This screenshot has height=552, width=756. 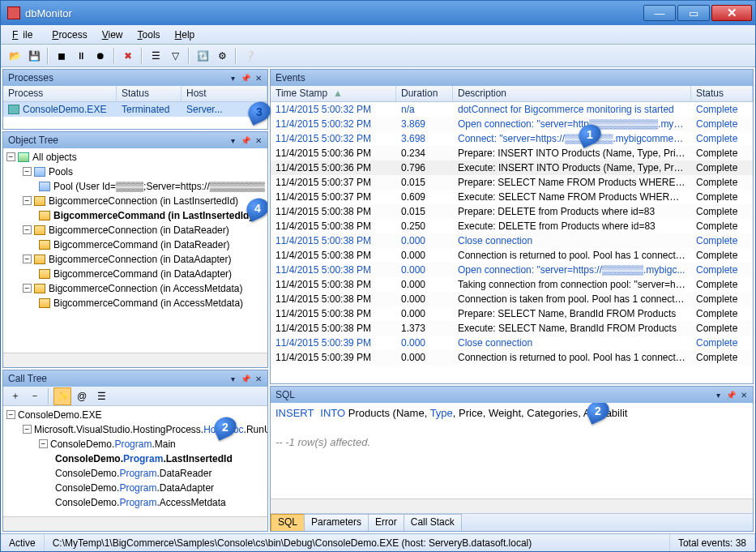 What do you see at coordinates (81, 56) in the screenshot?
I see `pause-icon: ⏸` at bounding box center [81, 56].